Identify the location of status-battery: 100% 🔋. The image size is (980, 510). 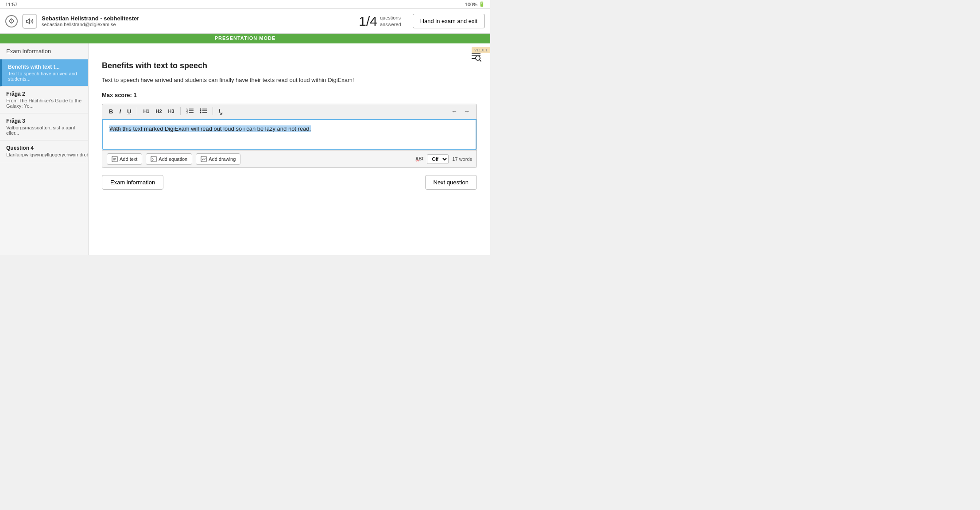
(475, 4).